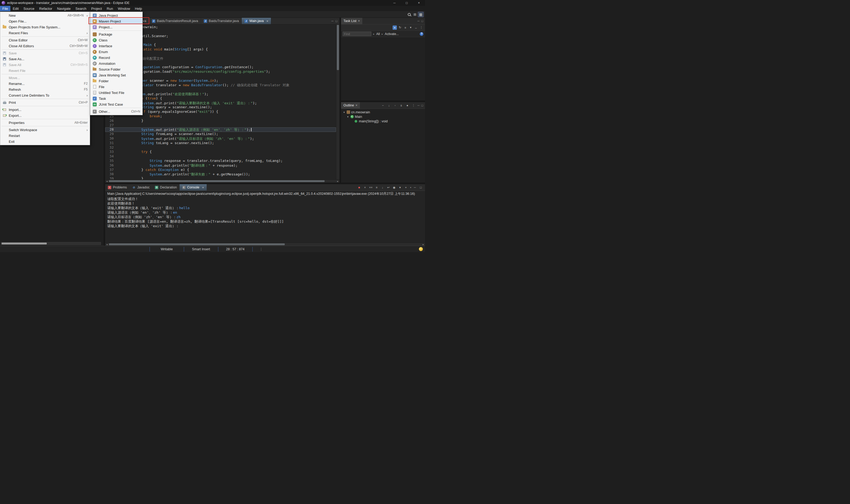 The width and height of the screenshot is (850, 504). What do you see at coordinates (116, 111) in the screenshot?
I see `submenu-item-other: +Other...Ctrl+N` at bounding box center [116, 111].